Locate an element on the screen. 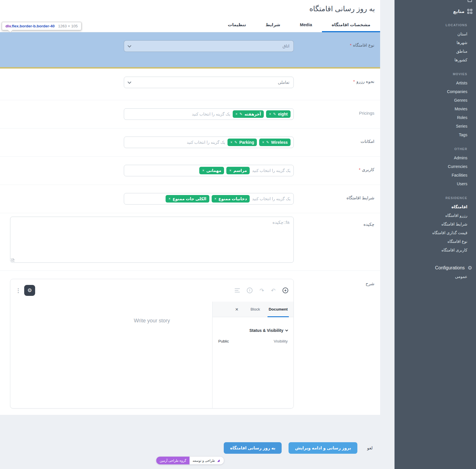 This screenshot has width=476, height=469. sidebar-item-regions: مناطق is located at coordinates (435, 51).